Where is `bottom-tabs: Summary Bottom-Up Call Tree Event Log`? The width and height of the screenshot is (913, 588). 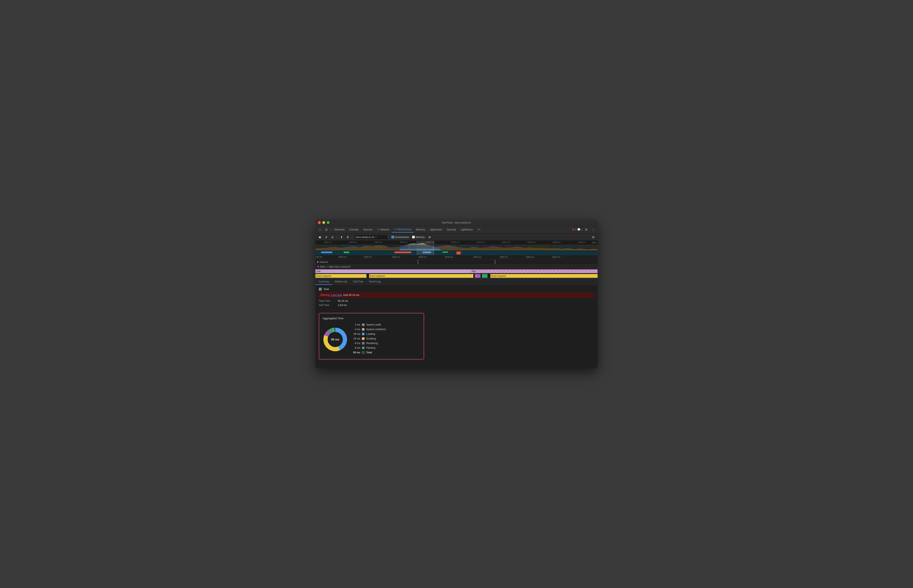 bottom-tabs: Summary Bottom-Up Call Tree Event Log is located at coordinates (456, 282).